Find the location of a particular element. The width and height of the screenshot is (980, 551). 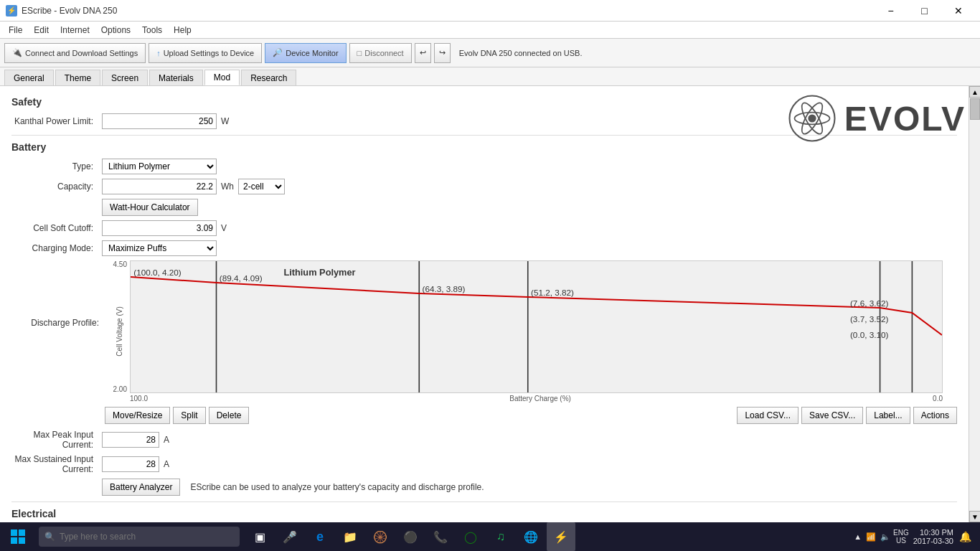

actions-button: Actions is located at coordinates (936, 415).